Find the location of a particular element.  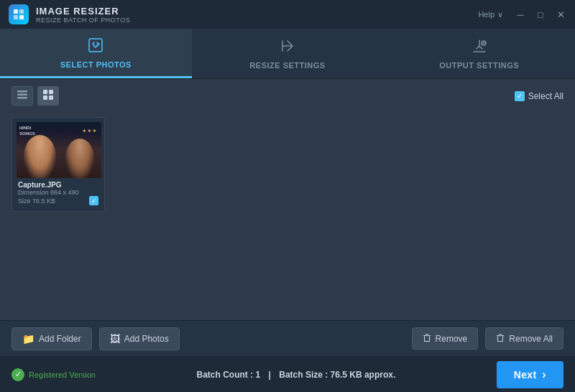

batch-count-label: Batch Count : is located at coordinates (224, 375).